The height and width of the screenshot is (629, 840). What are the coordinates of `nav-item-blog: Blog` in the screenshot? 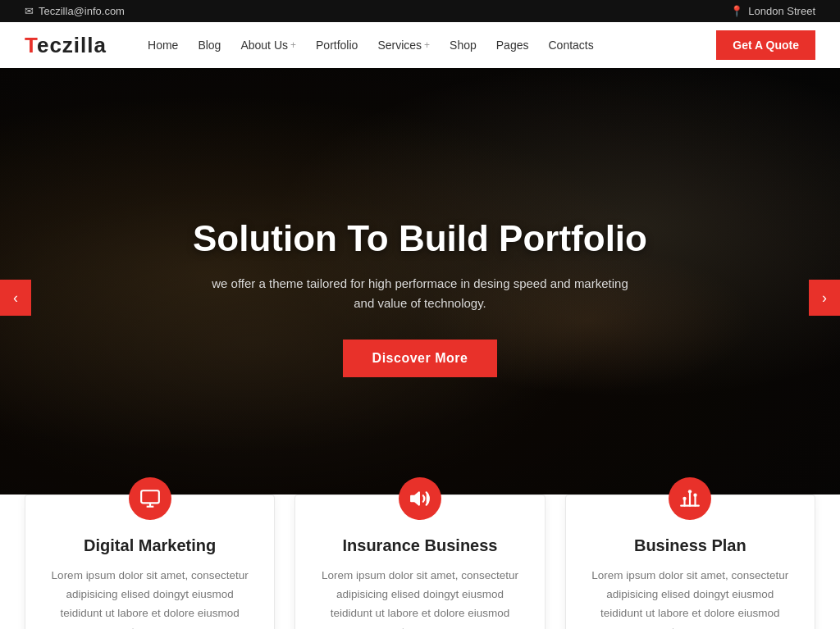 It's located at (209, 45).